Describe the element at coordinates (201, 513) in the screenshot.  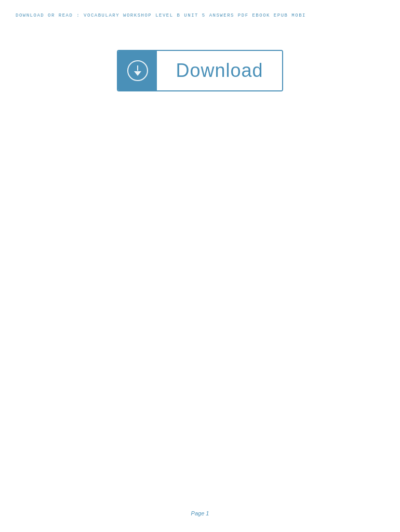
I see `page-number: Page 1` at that location.